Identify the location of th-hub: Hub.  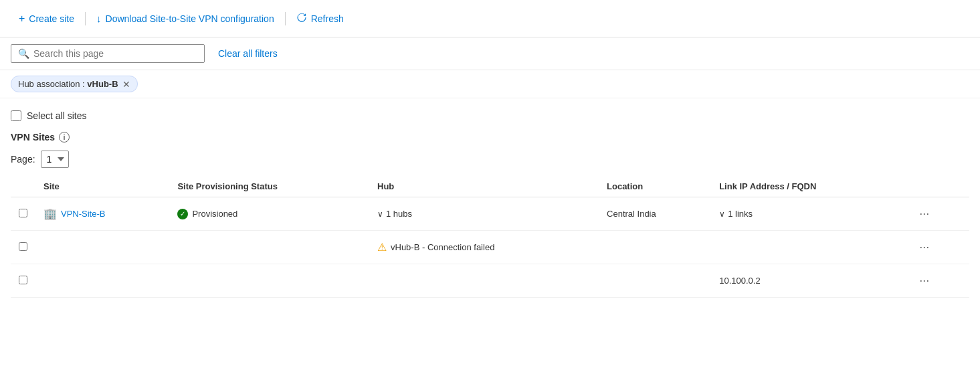
(484, 187).